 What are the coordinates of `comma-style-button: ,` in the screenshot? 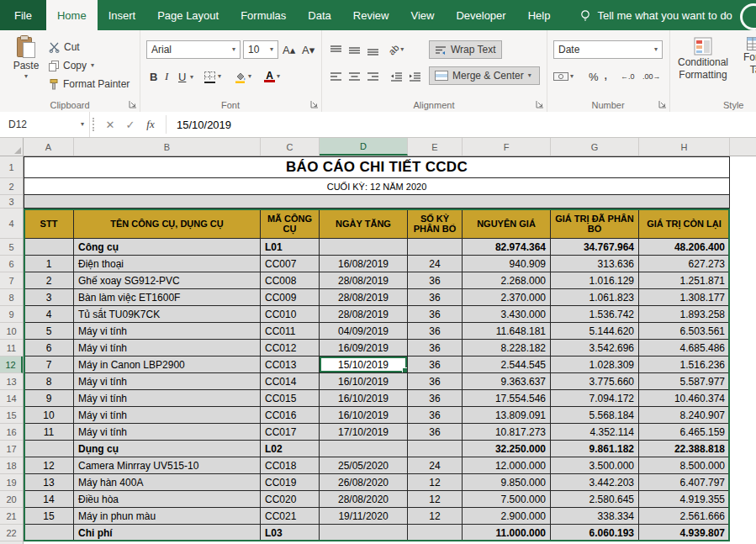 It's located at (605, 75).